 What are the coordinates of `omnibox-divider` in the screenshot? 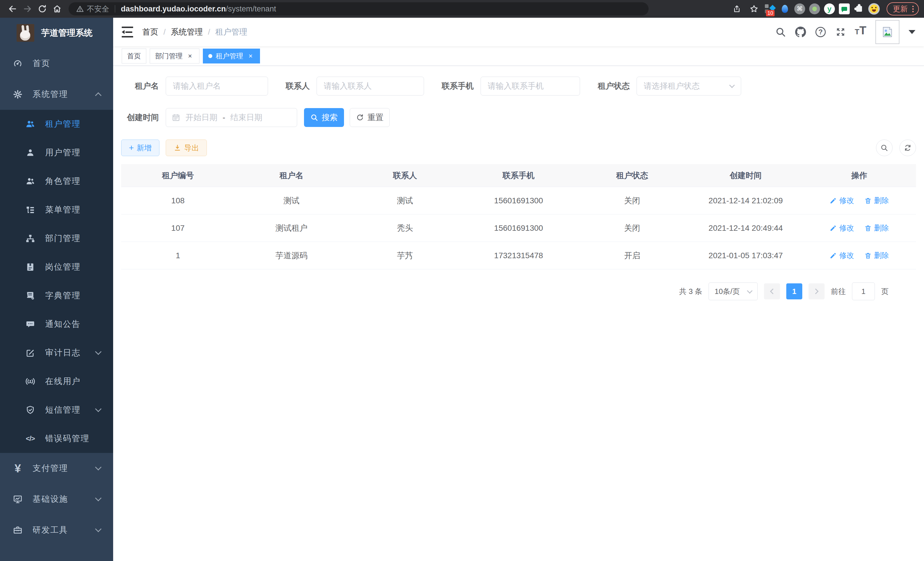 It's located at (115, 9).